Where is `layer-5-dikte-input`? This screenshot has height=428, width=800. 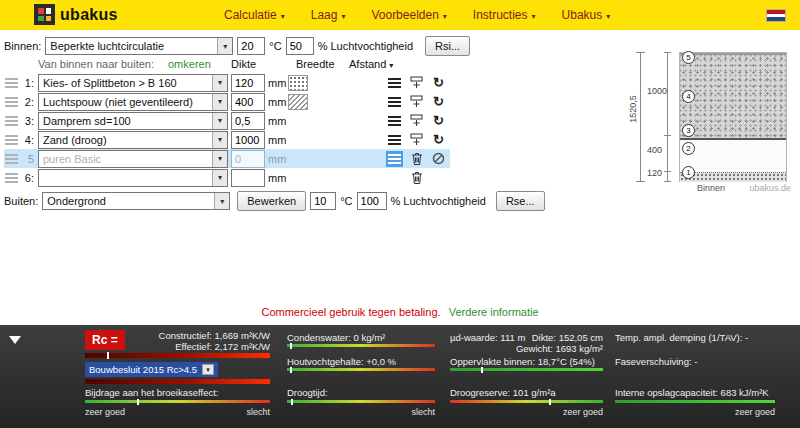
layer-5-dikte-input is located at coordinates (248, 159).